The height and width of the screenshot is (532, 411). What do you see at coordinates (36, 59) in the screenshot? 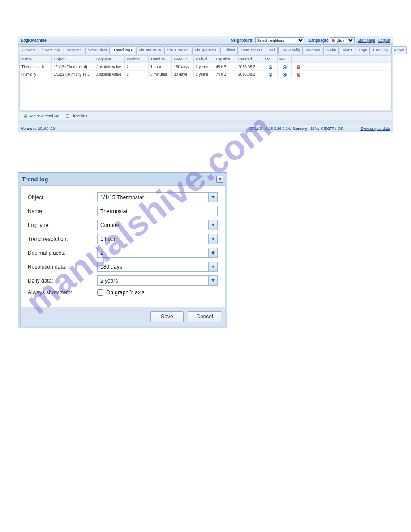
I see `col-name: Name` at bounding box center [36, 59].